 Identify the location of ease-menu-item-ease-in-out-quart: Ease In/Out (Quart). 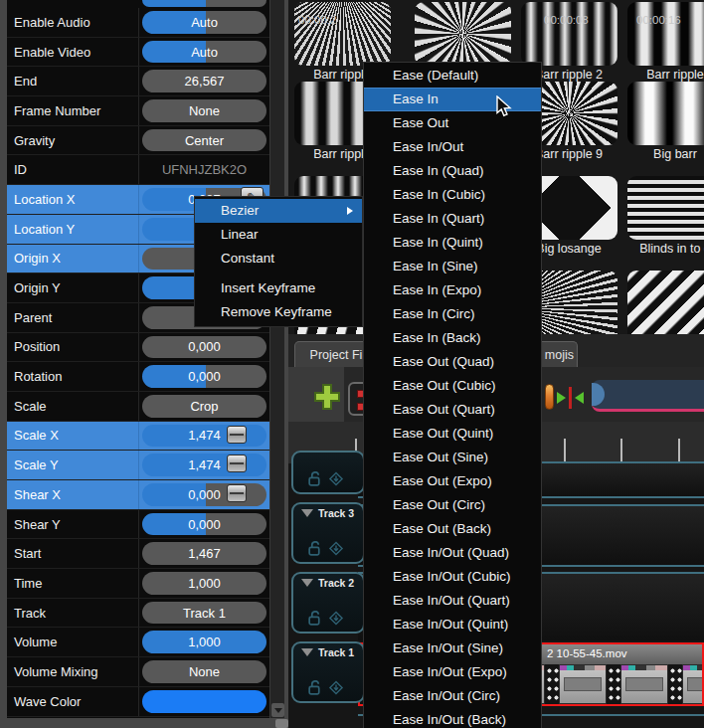
(452, 601).